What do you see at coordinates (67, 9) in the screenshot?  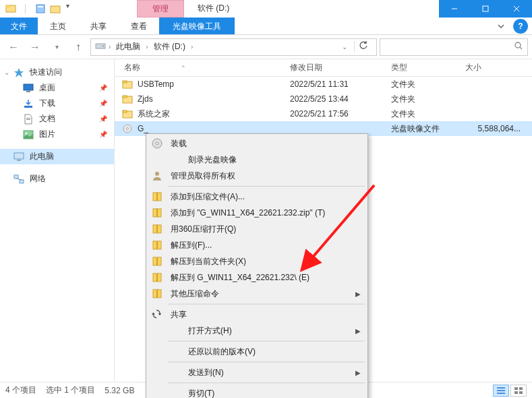 I see `qat-dropdown-icon: ▾` at bounding box center [67, 9].